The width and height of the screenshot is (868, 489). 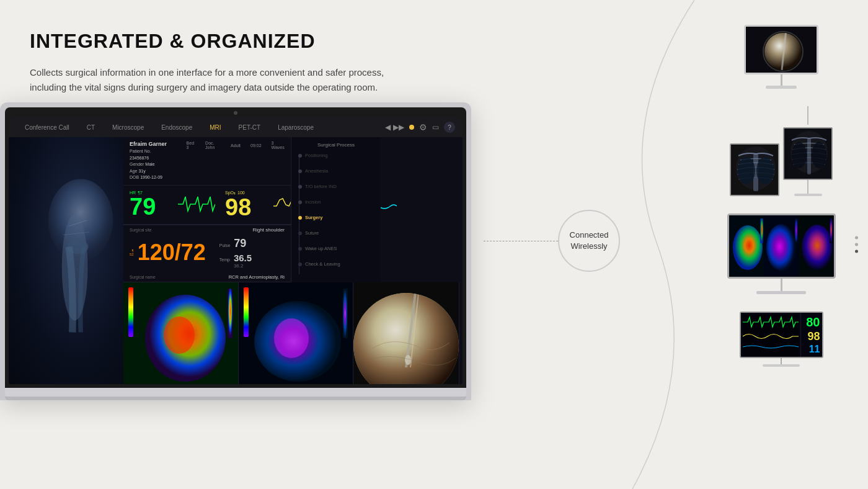 I want to click on right-devices-section: 80 98 11, so click(x=781, y=196).